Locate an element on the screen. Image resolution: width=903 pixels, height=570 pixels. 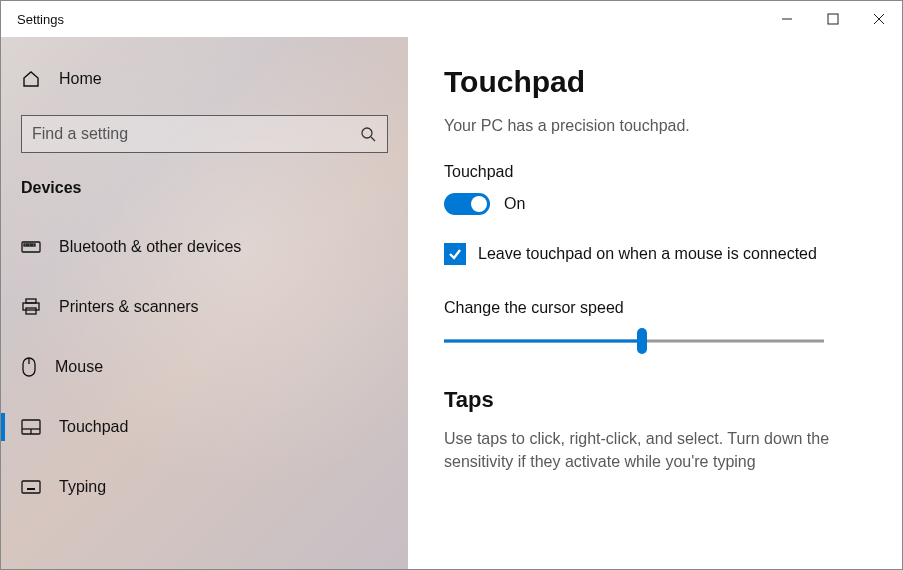
home-nav: Home is located at coordinates (204, 79).